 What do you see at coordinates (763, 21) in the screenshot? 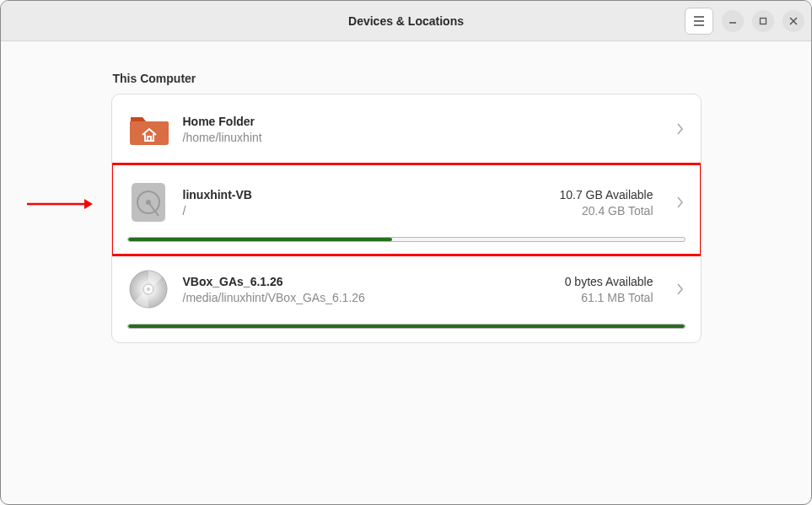
I see `maximize-icon` at bounding box center [763, 21].